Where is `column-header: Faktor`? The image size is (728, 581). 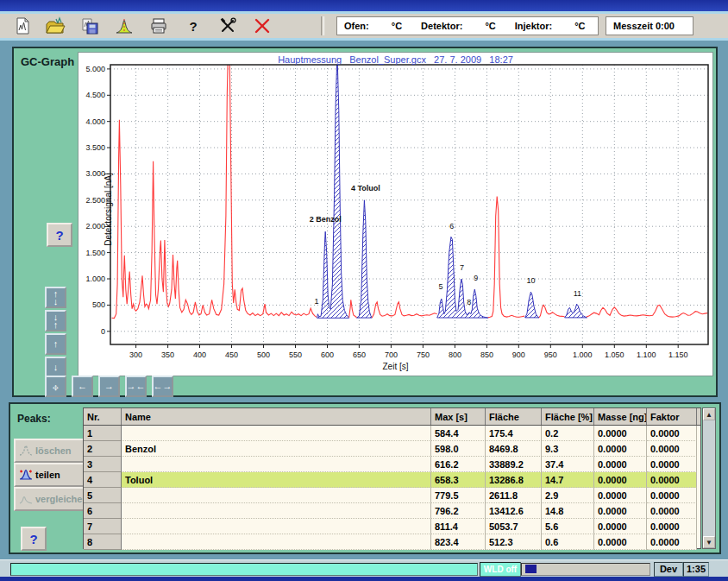
column-header: Faktor is located at coordinates (672, 416).